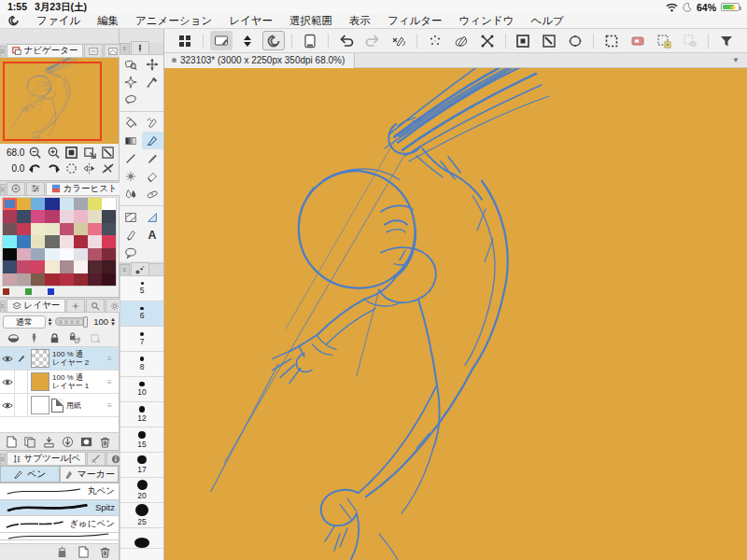  I want to click on tab-subview, so click(93, 50).